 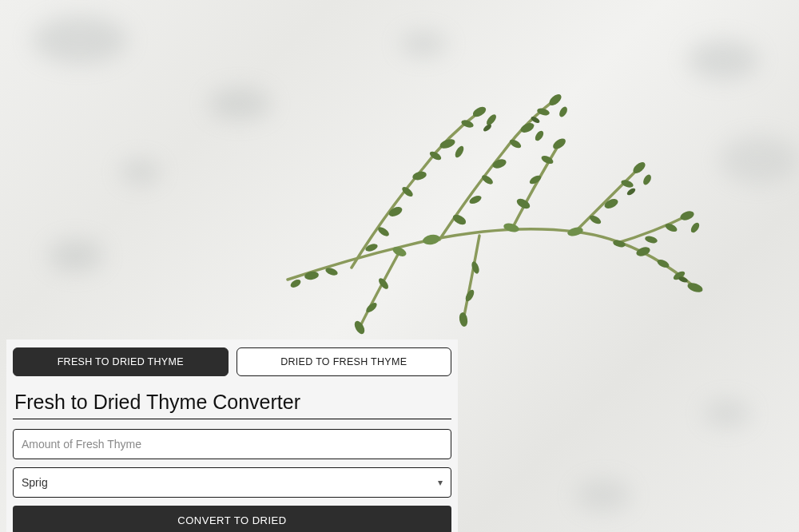 What do you see at coordinates (232, 404) in the screenshot?
I see `converter-title: Fresh to Dried Thyme Converter` at bounding box center [232, 404].